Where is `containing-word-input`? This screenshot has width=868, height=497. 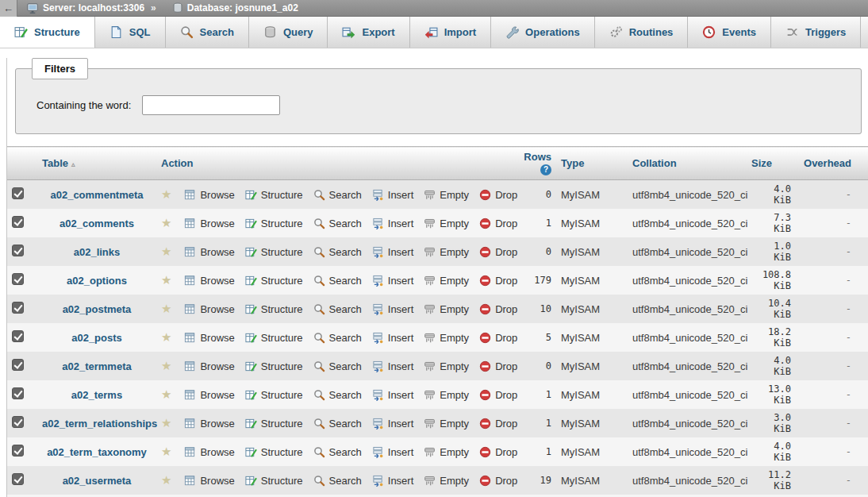 containing-word-input is located at coordinates (211, 105).